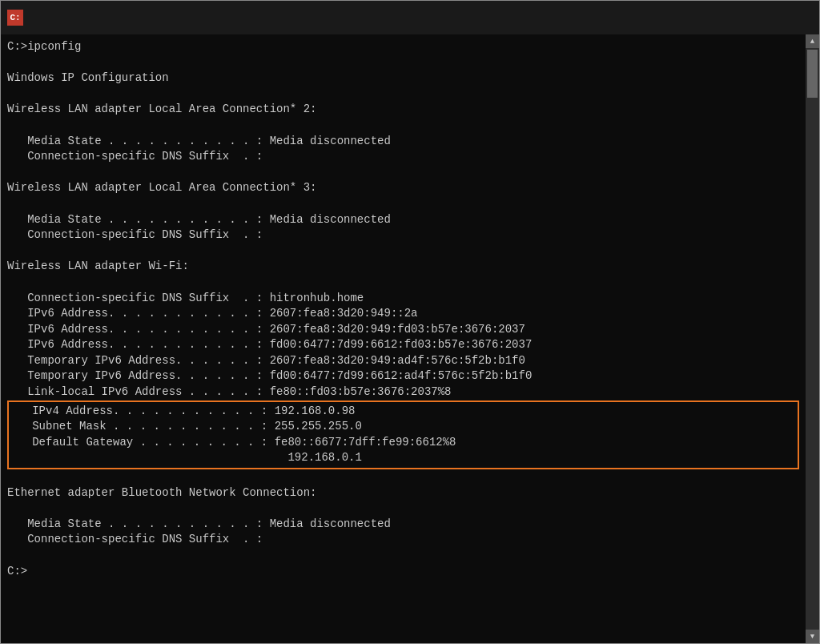 The image size is (820, 644). Describe the element at coordinates (404, 376) in the screenshot. I see `terminal-line: Temporary IPv6 Address. . . . . . : fd00…` at that location.